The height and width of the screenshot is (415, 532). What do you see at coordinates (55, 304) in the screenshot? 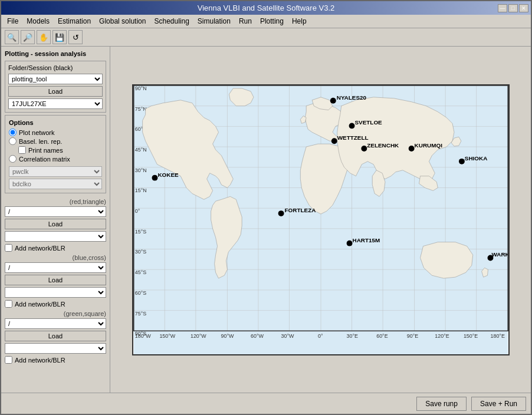
I see `add-network-row-2: Add network/BLR` at bounding box center [55, 304].